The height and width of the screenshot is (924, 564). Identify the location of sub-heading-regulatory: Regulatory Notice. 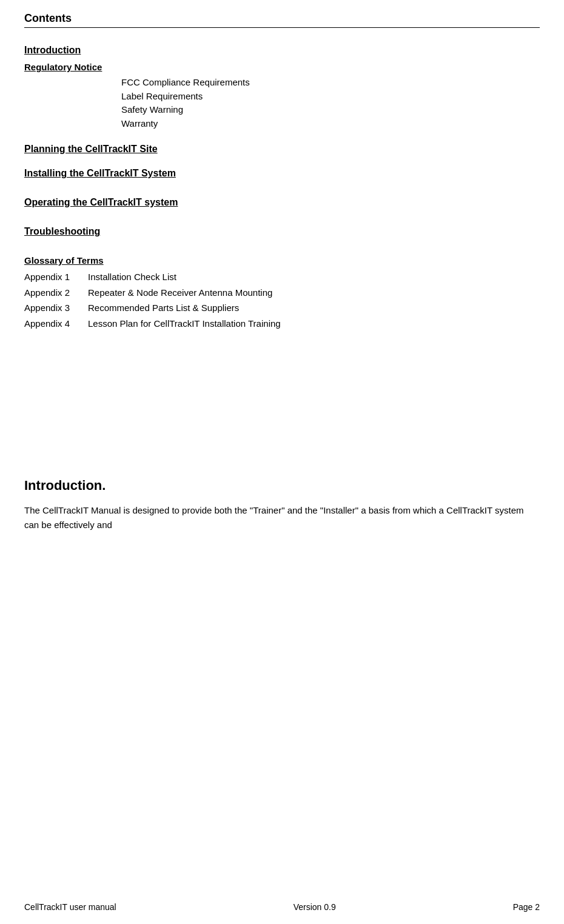
(282, 67).